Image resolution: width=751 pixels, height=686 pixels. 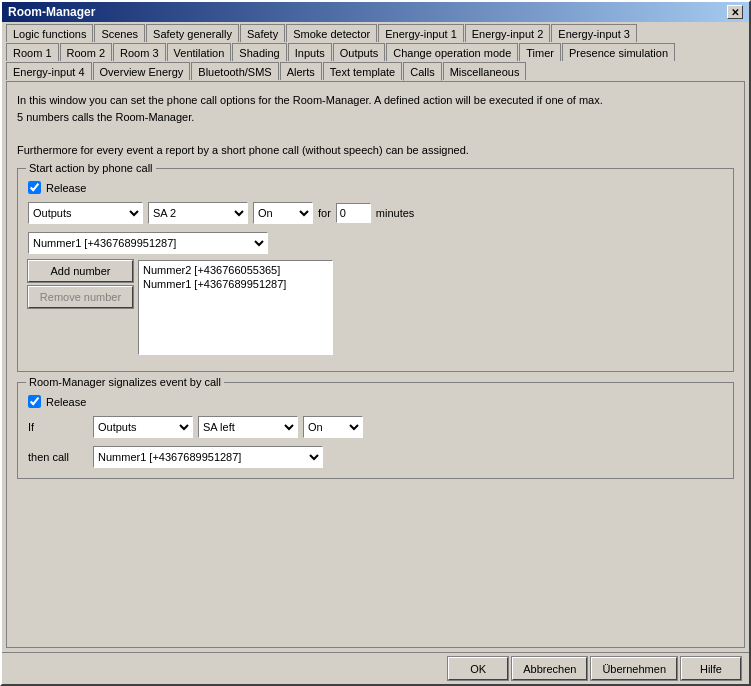 What do you see at coordinates (301, 71) in the screenshot?
I see `tab-alerts: Alerts` at bounding box center [301, 71].